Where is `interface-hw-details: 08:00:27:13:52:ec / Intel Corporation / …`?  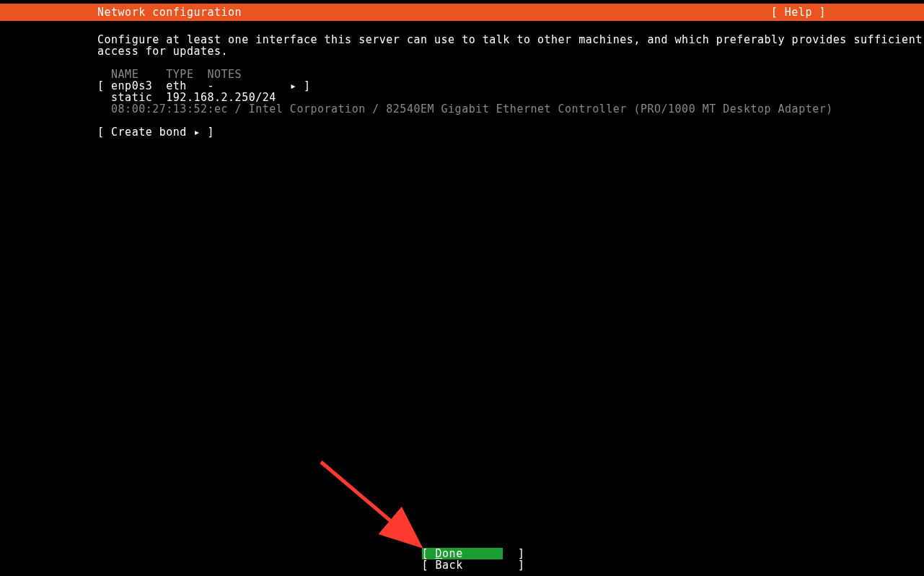
interface-hw-details: 08:00:27:13:52:ec / Intel Corporation / … is located at coordinates (465, 109).